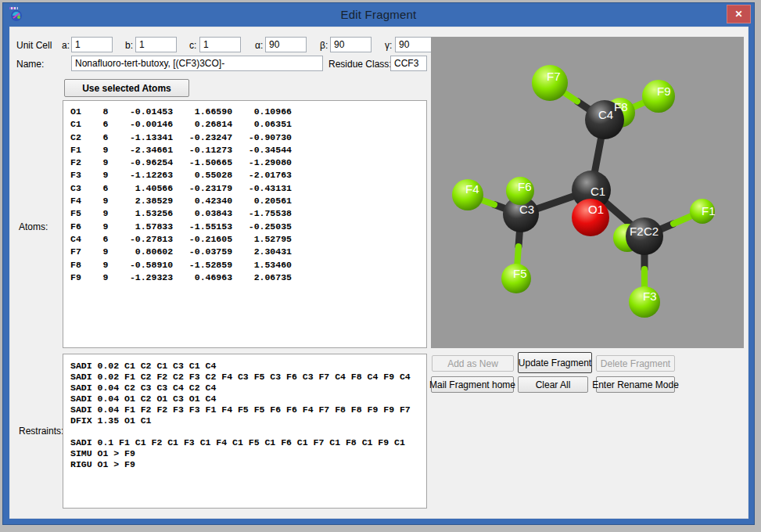 The height and width of the screenshot is (532, 761). I want to click on atom-label-O1: O1, so click(596, 210).